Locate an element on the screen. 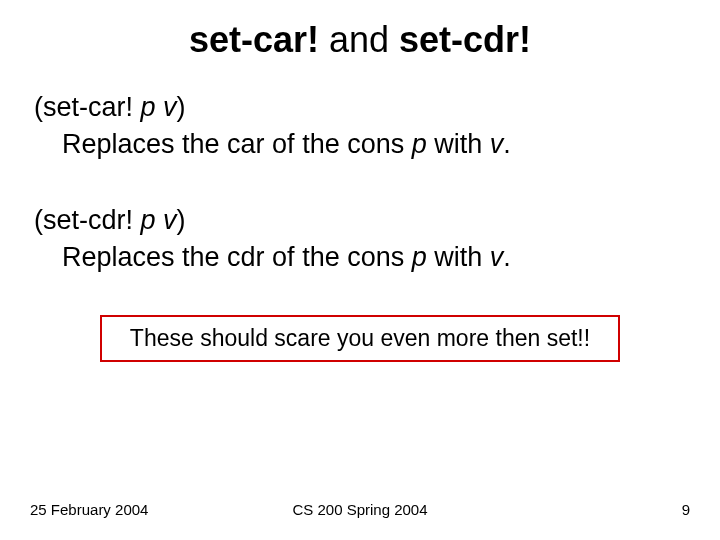 This screenshot has height=540, width=720. setcdr-description: Replaces the cdr of the cons p with v. is located at coordinates (360, 257).